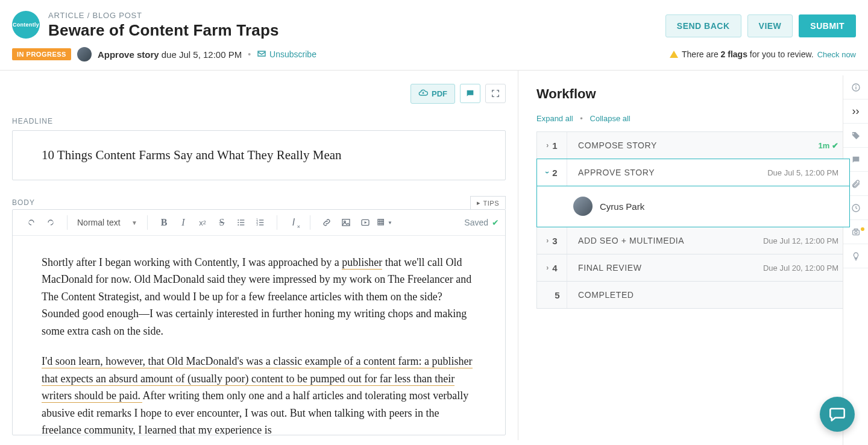  I want to click on workflow-title: Workflow, so click(693, 94).